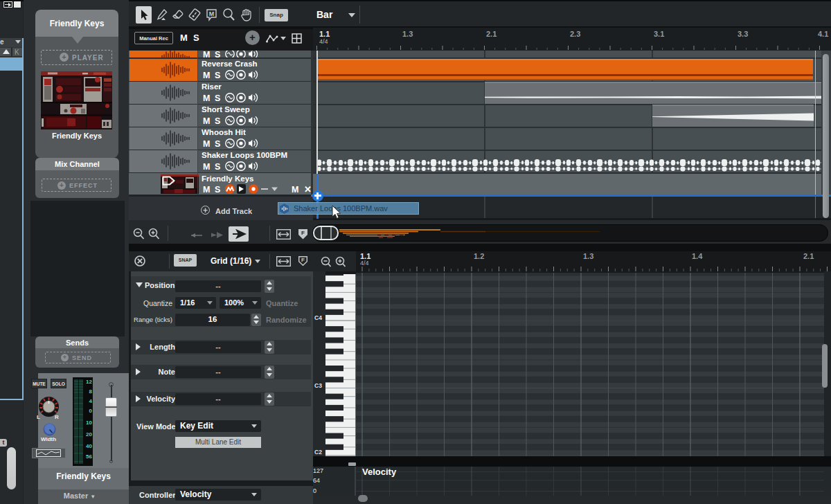 The width and height of the screenshot is (831, 504). What do you see at coordinates (823, 34) in the screenshot?
I see `svg-text: 4.1` at bounding box center [823, 34].